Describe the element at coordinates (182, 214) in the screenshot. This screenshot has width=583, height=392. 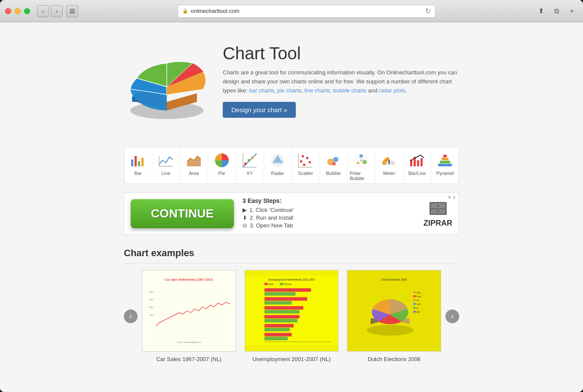
I see `continue-button: CONTINUE` at that location.